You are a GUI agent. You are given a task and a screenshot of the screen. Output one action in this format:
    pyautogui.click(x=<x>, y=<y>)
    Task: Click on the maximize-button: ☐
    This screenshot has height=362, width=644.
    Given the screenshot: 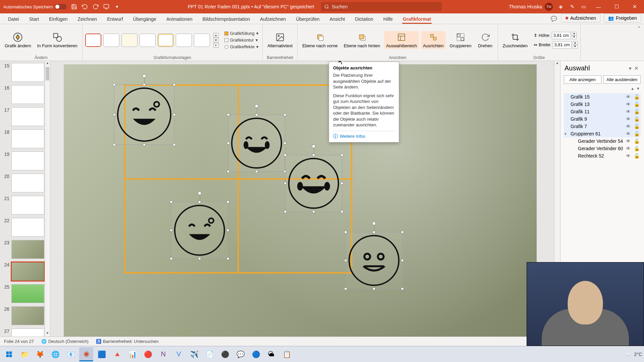 What is the action you would take?
    pyautogui.click(x=616, y=7)
    